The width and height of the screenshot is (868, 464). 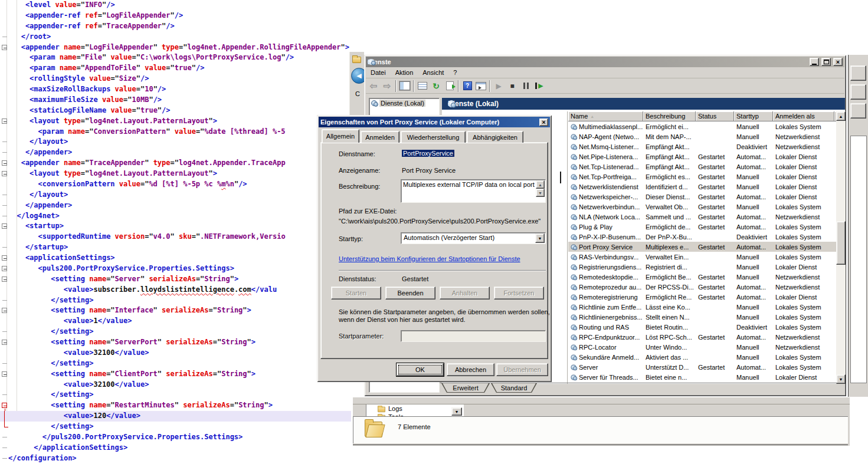 What do you see at coordinates (519, 293) in the screenshot?
I see `fortsetzen-button: Fortsetzen` at bounding box center [519, 293].